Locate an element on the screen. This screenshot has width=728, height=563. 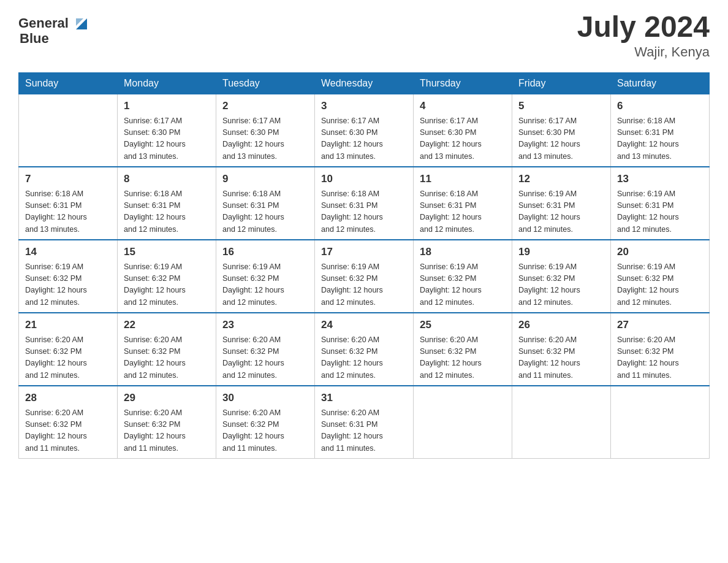
day-number: 10 is located at coordinates (364, 179).